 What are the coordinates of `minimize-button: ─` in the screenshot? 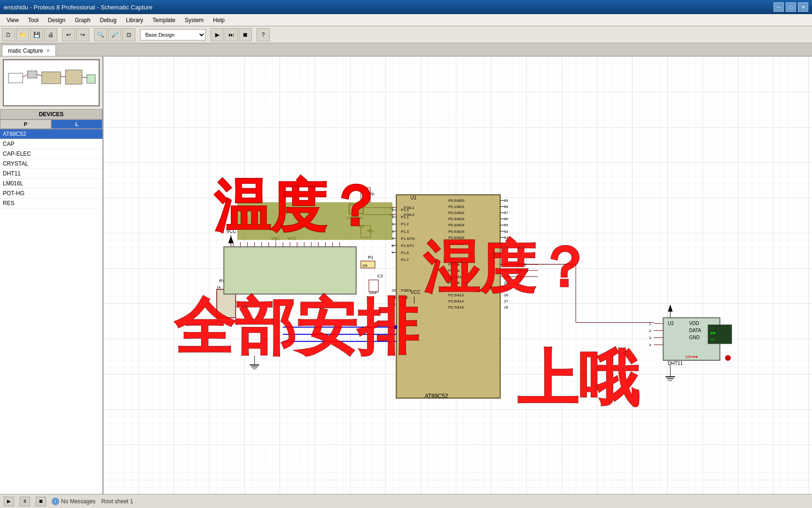 It's located at (779, 7).